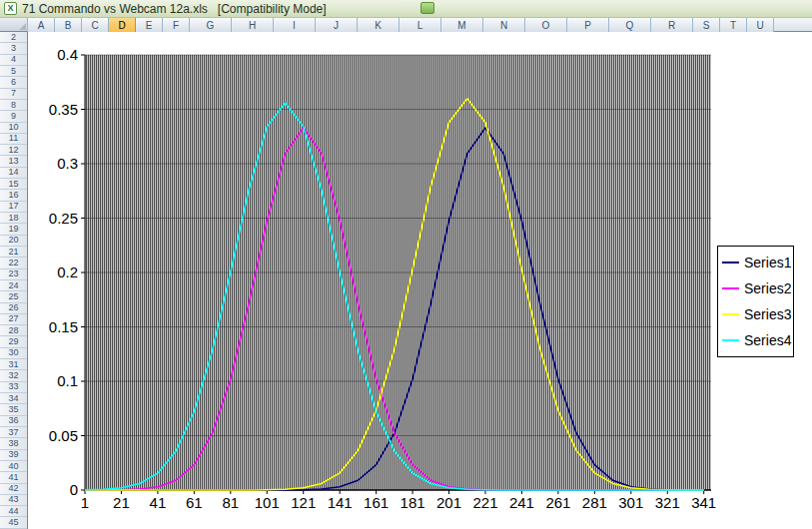 The image size is (812, 529). Describe the element at coordinates (14, 501) in the screenshot. I see `row-header-43: 43` at that location.